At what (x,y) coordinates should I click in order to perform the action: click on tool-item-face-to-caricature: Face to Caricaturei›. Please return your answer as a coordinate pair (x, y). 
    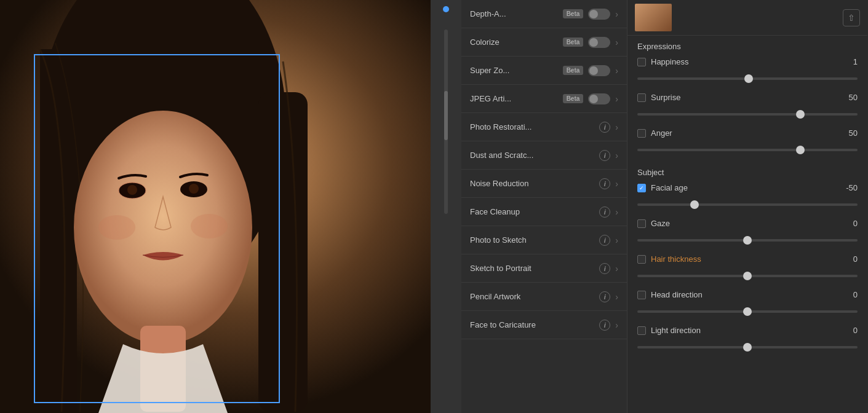
    Looking at the image, I should click on (544, 325).